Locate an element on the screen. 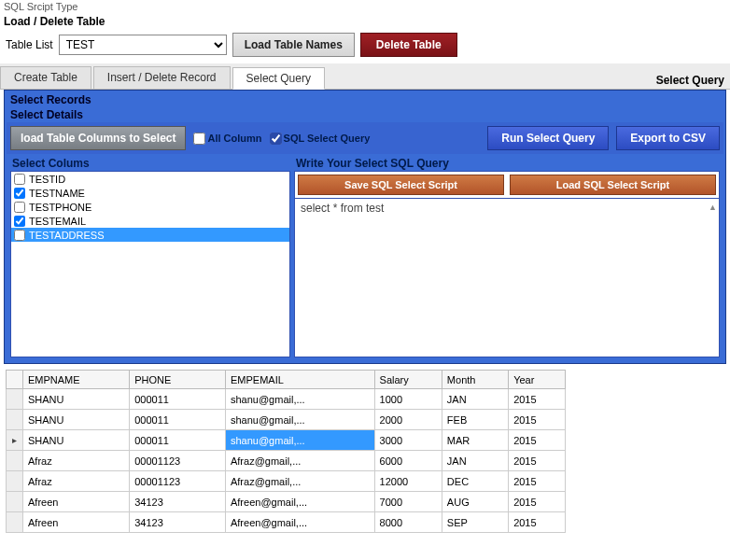 Image resolution: width=730 pixels, height=560 pixels. load-delete-header: Load / Delete Table is located at coordinates (365, 21).